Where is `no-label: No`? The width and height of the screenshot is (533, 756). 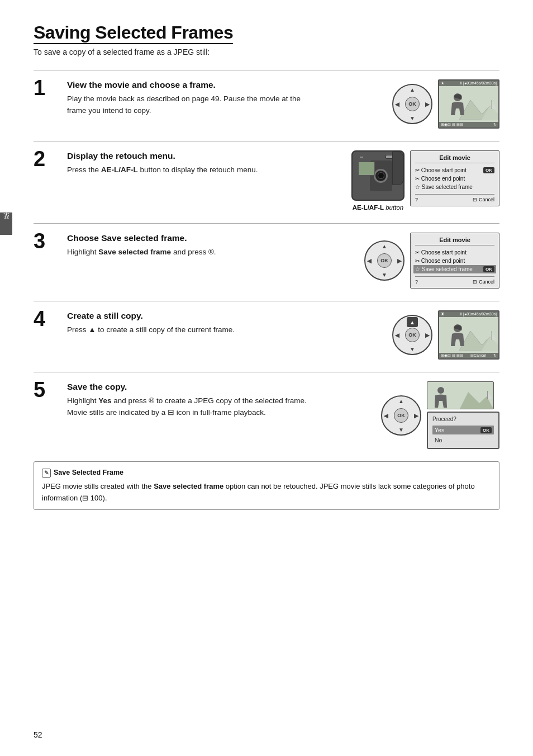 no-label: No is located at coordinates (438, 440).